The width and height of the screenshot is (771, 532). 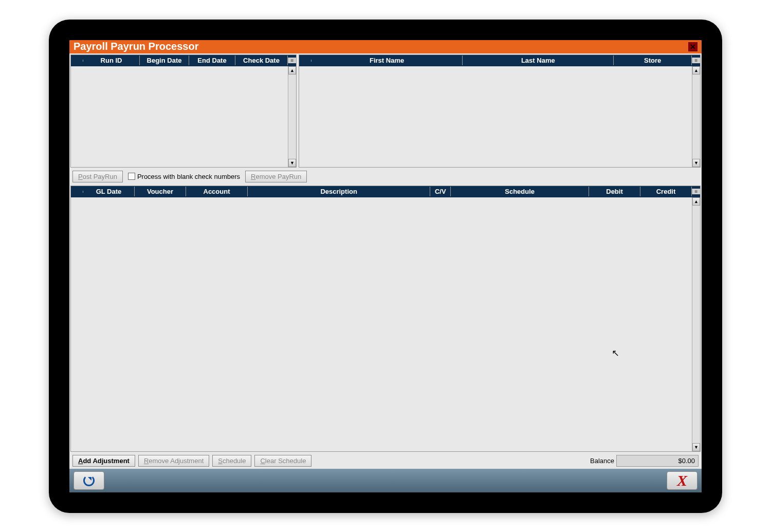 What do you see at coordinates (89, 481) in the screenshot?
I see `refresh-icon` at bounding box center [89, 481].